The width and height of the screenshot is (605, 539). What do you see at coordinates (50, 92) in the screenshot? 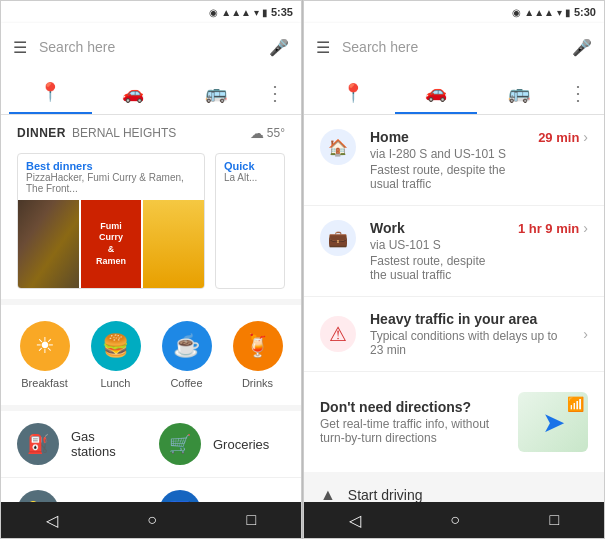
I see `location-tab-icon: 📍` at bounding box center [50, 92].